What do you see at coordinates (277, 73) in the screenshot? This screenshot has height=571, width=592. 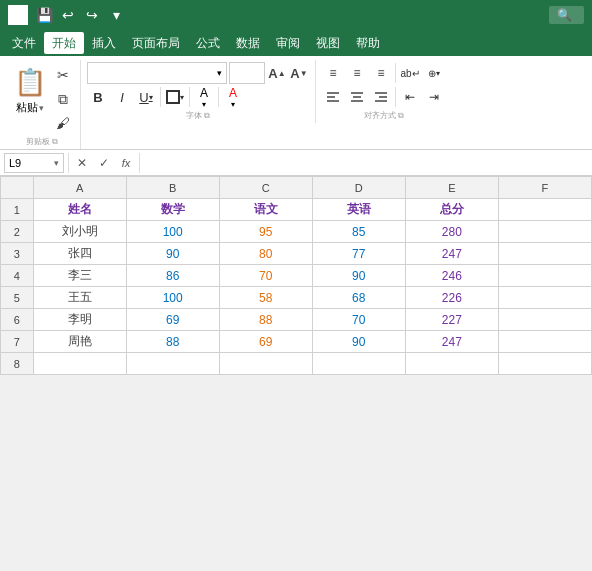 I see `font-grow-button: A▲` at bounding box center [277, 73].